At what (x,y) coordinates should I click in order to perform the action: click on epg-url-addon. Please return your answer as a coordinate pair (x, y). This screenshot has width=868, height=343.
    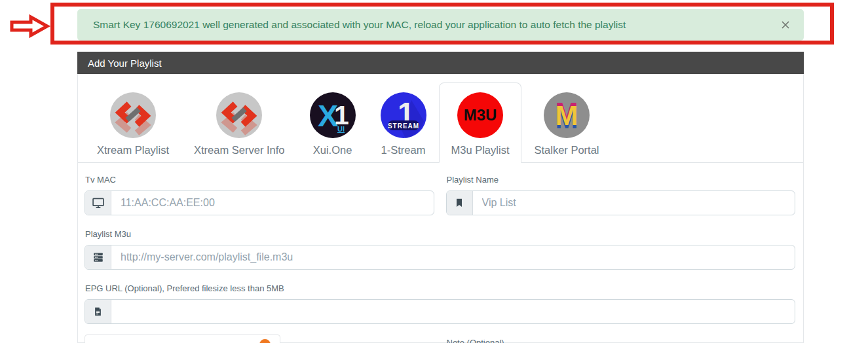
    Looking at the image, I should click on (98, 312).